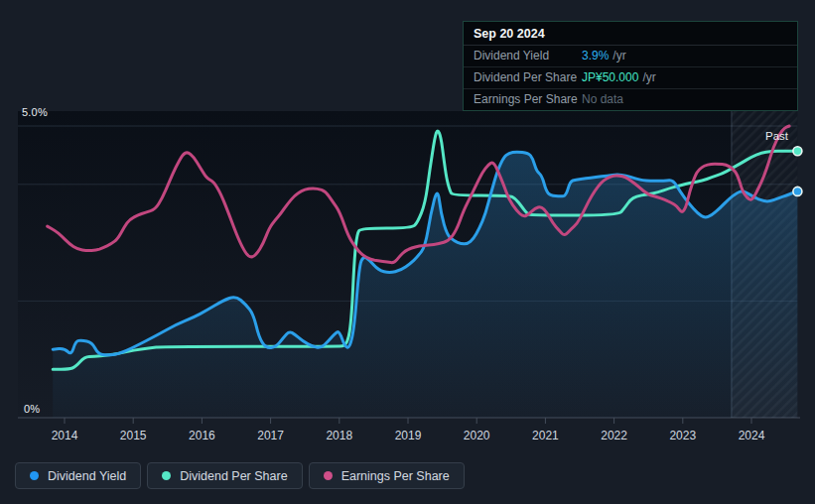 Image resolution: width=815 pixels, height=504 pixels. Describe the element at coordinates (528, 77) in the screenshot. I see `tooltip-label: Dividend Per Share` at that location.